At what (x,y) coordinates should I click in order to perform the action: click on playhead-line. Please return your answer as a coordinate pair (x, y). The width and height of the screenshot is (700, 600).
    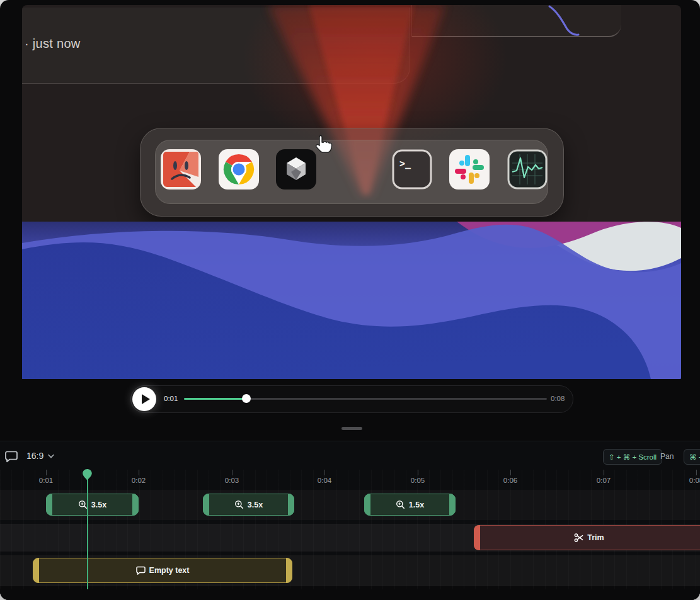
    Looking at the image, I should click on (88, 529).